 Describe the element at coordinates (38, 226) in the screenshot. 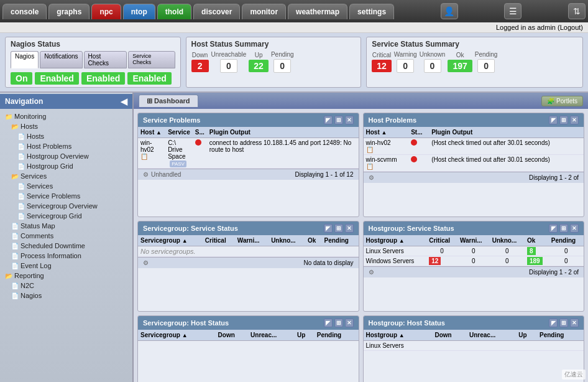

I see `sidebar-label-status-map: Status Map` at that location.